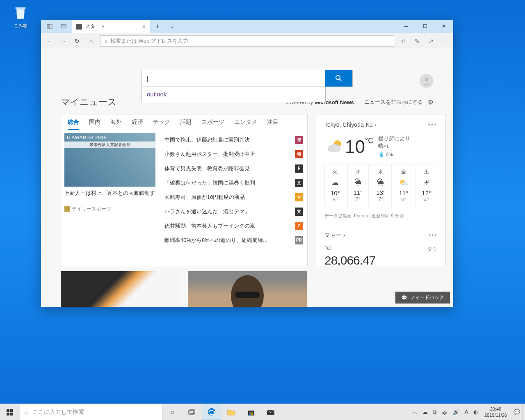 This screenshot has height=420, width=525. Describe the element at coordinates (234, 139) in the screenshot. I see `headline-row: 中国で拘束、伊藤忠社員に実刑判決祁` at that location.